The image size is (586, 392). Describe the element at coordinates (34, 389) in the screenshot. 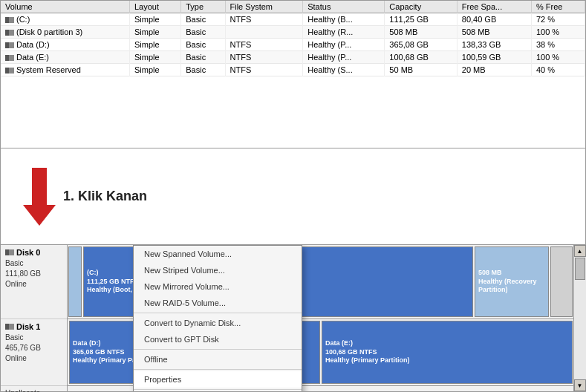

I see `unallocated-label: Unallocate...` at that location.